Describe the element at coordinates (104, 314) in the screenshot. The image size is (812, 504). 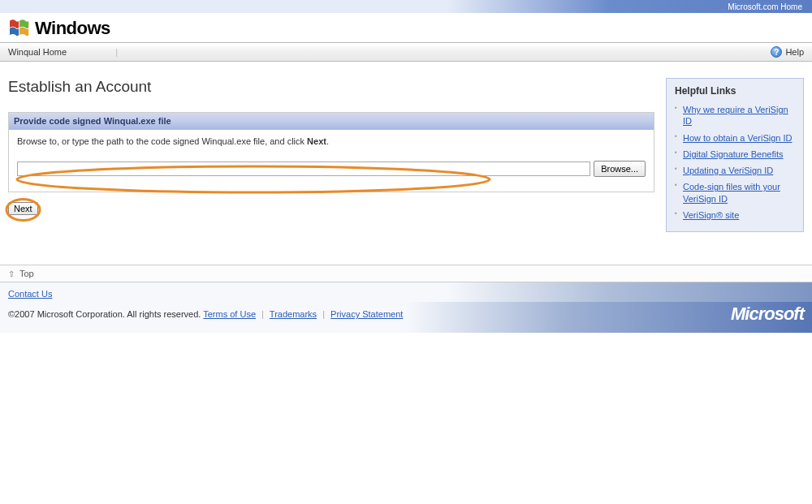
I see `copyright-text: ©2007 Microsoft Corporation. All rights …` at that location.